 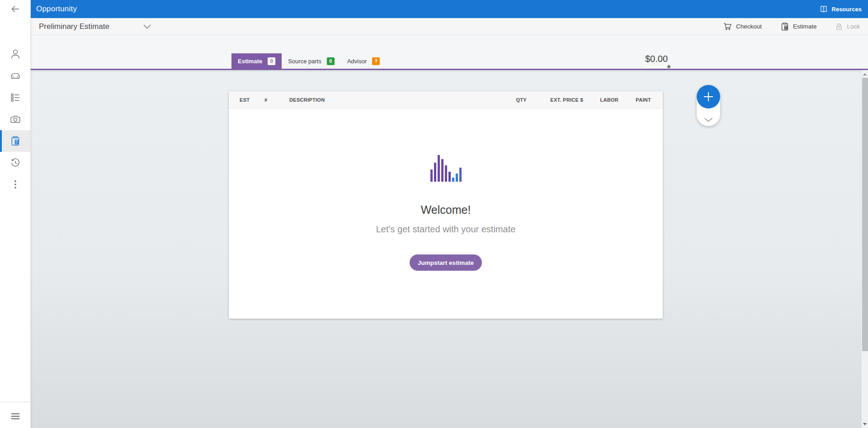 I want to click on estimate-total-value: $0.00, so click(x=656, y=59).